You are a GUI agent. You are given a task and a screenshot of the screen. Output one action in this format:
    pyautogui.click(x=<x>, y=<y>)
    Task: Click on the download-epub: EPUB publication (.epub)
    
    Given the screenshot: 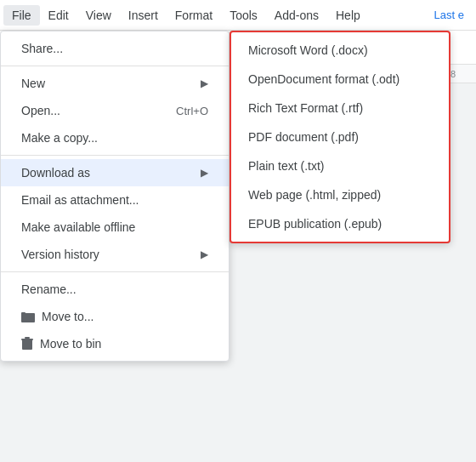 What is the action you would take?
    pyautogui.click(x=340, y=224)
    